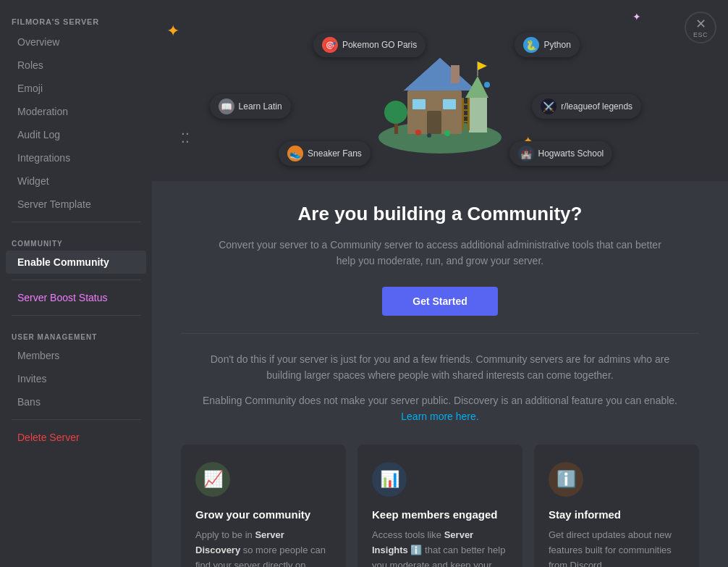  I want to click on engage-icon: 📊, so click(389, 479).